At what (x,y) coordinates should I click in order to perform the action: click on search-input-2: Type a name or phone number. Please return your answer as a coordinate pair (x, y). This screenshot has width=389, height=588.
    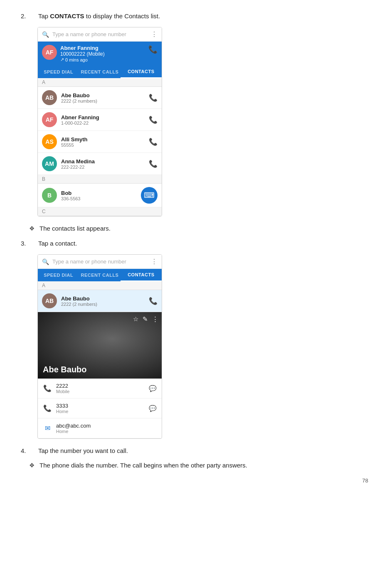
    Looking at the image, I should click on (100, 262).